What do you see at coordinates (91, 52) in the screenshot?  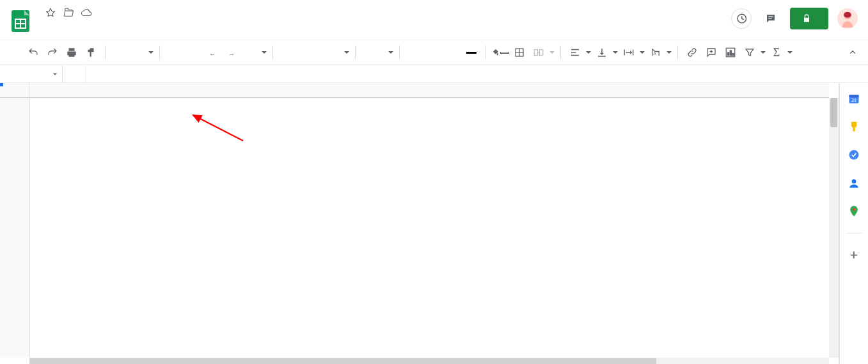 I see `paint-format-button` at bounding box center [91, 52].